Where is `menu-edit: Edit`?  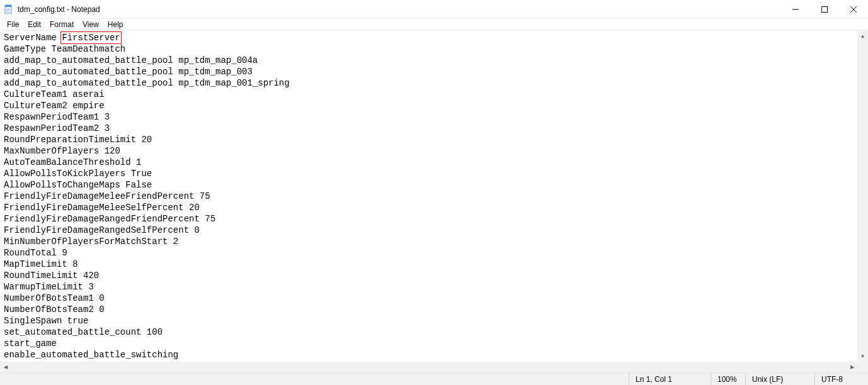 menu-edit: Edit is located at coordinates (34, 25).